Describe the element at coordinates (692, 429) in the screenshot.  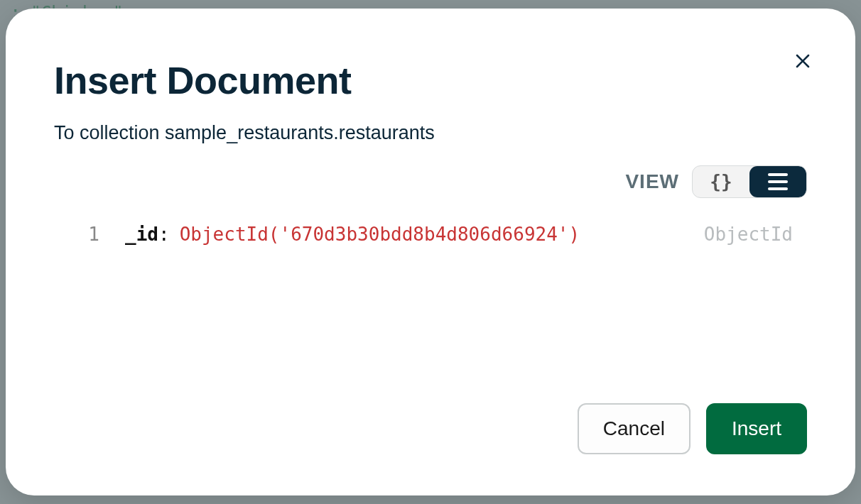
I see `modal-footer: Cancel Insert` at that location.